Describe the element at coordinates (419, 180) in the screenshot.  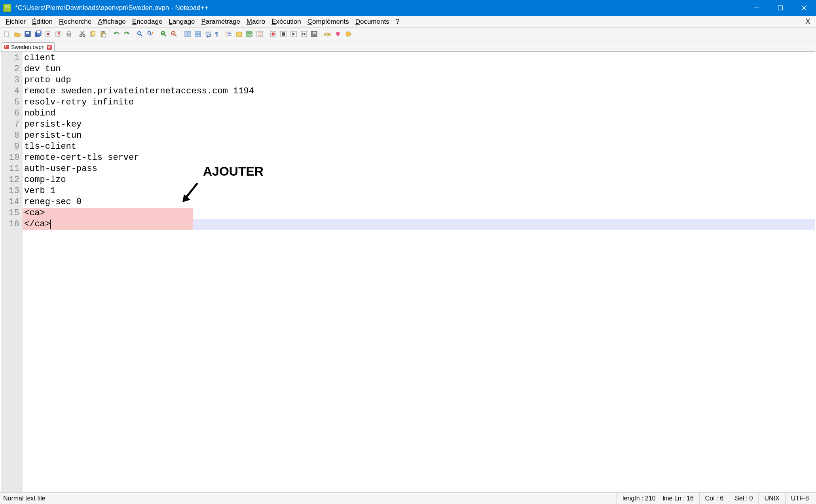
I see `code-line: comp-lzo` at that location.